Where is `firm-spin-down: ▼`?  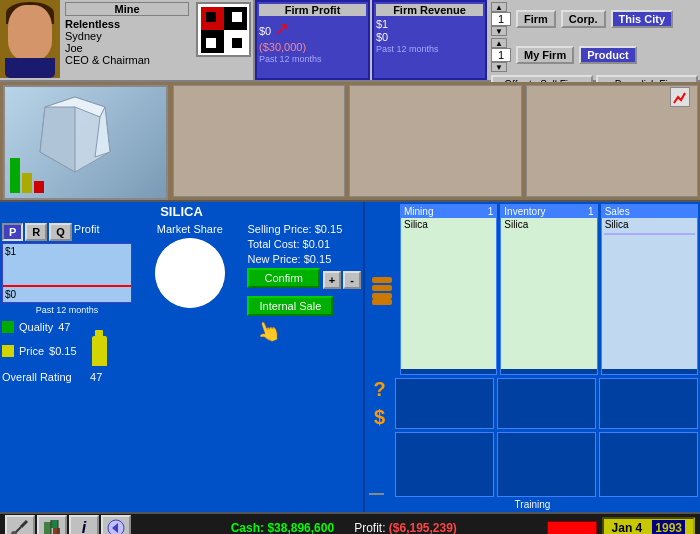
firm-spin-down: ▼ is located at coordinates (499, 31).